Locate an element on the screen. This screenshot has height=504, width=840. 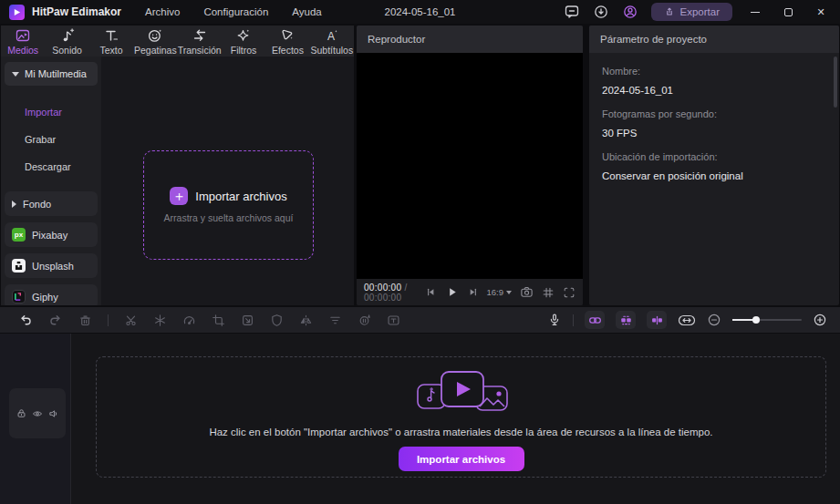
freeze-frame-icon is located at coordinates (161, 321).